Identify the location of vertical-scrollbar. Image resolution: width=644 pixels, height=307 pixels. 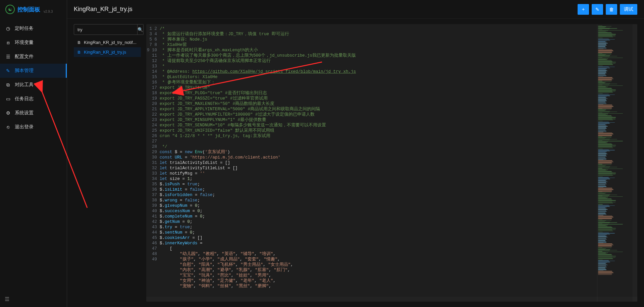
(635, 163).